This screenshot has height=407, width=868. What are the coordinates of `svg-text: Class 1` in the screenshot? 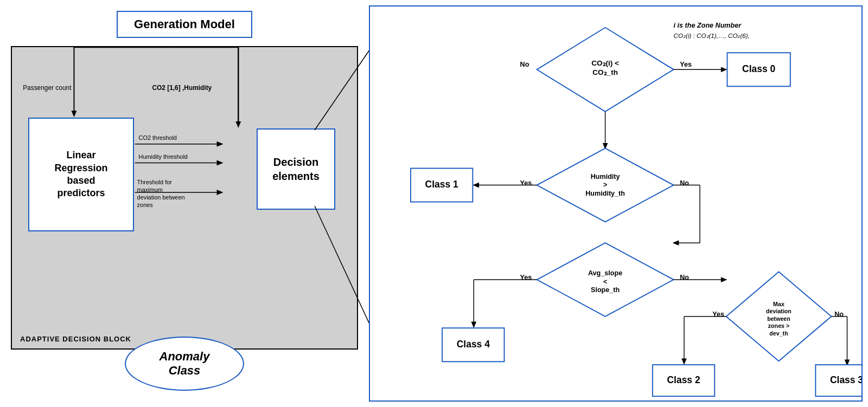 It's located at (442, 184).